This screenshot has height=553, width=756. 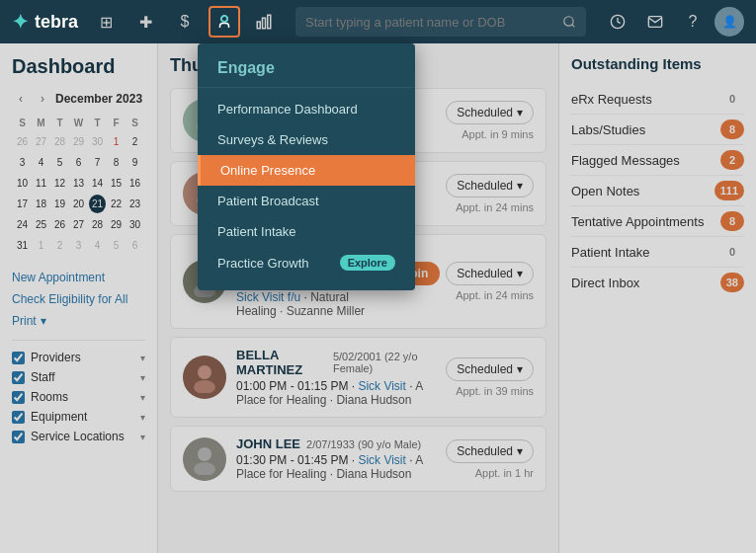 What do you see at coordinates (306, 170) in the screenshot?
I see `dropdown-item-online-presence: Online Presence` at bounding box center [306, 170].